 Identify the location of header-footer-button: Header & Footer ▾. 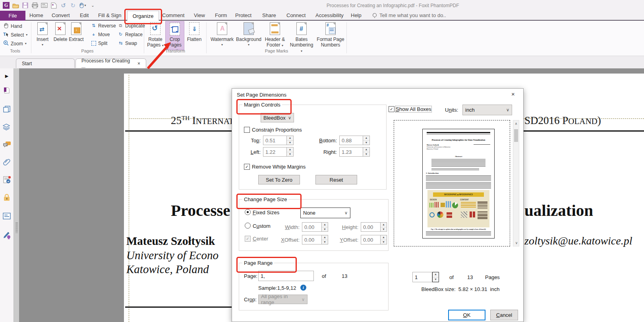
(275, 35).